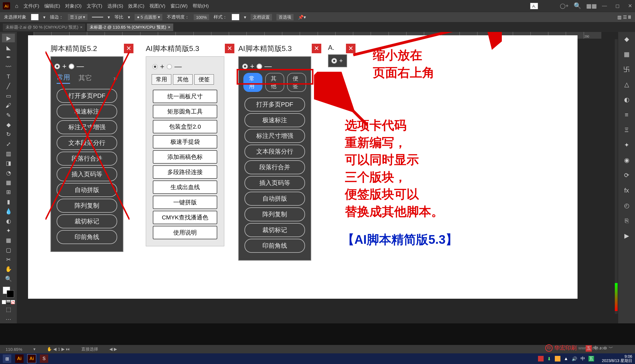  I want to click on menu-effect: 效果(C), so click(136, 6).